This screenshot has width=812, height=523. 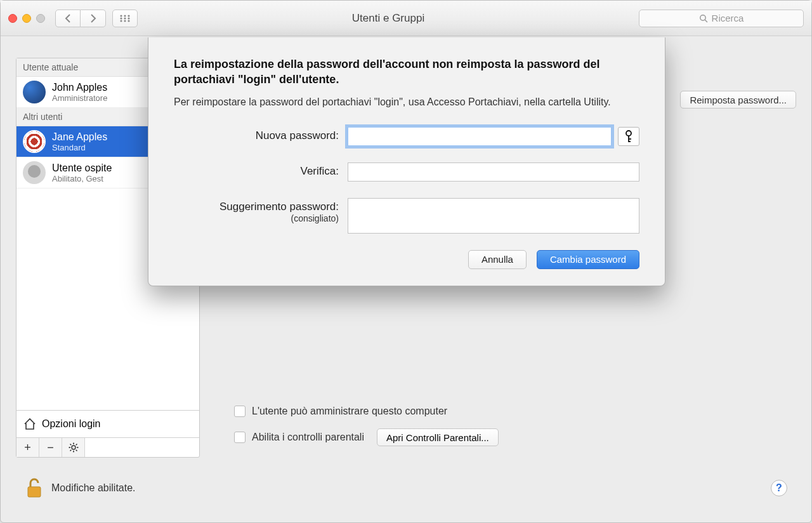 I want to click on change-password-button: Cambia password, so click(x=588, y=260).